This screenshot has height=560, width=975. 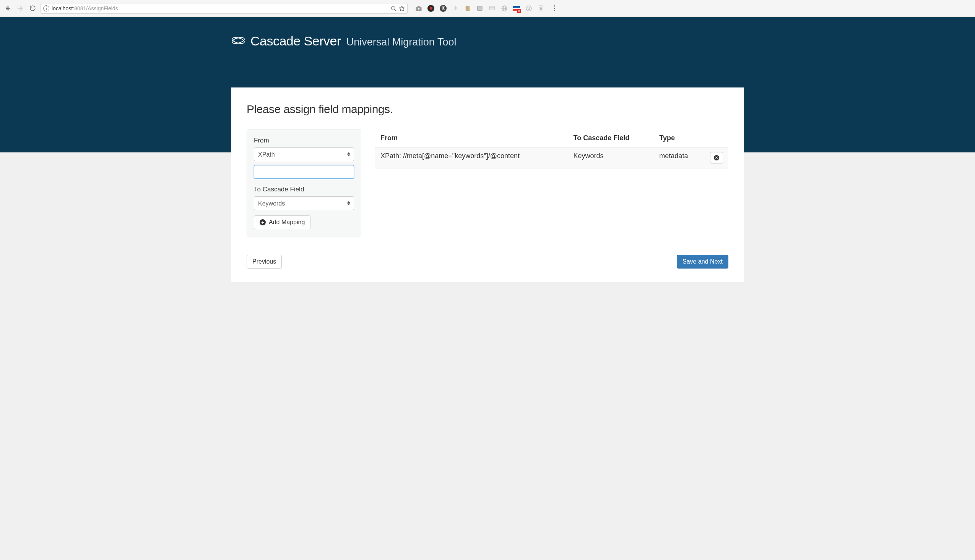 I want to click on table-row: XPath: //meta[@name="keywords"]/@content…, so click(x=552, y=158).